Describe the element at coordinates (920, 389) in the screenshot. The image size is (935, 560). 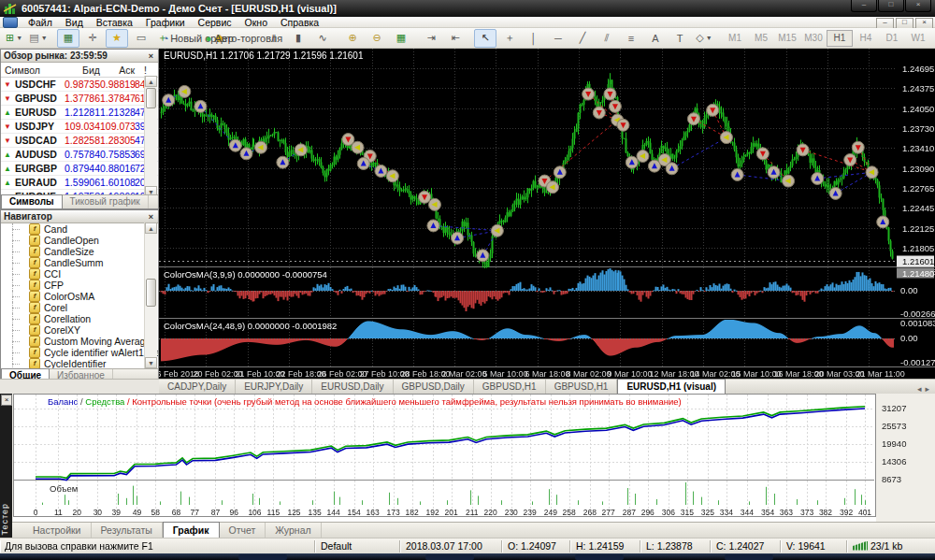
I see `tab-scroll-left-icon: ◂` at that location.